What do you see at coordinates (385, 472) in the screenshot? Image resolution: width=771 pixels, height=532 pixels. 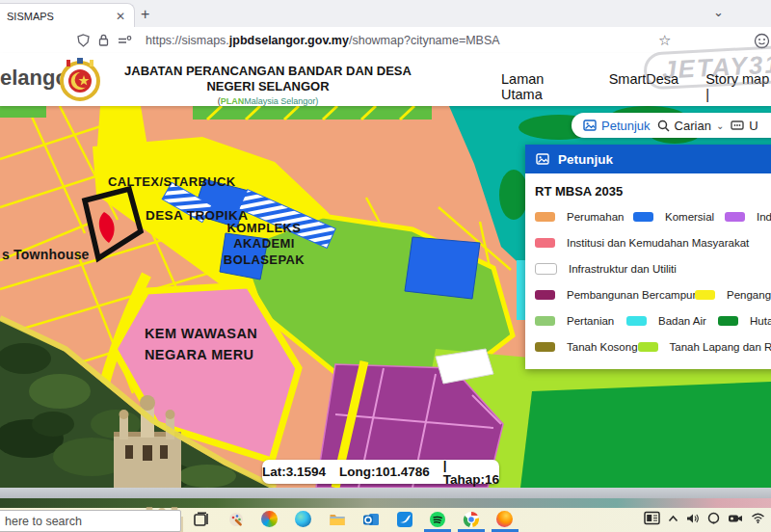 I see `status-long: Long:101.4786` at bounding box center [385, 472].